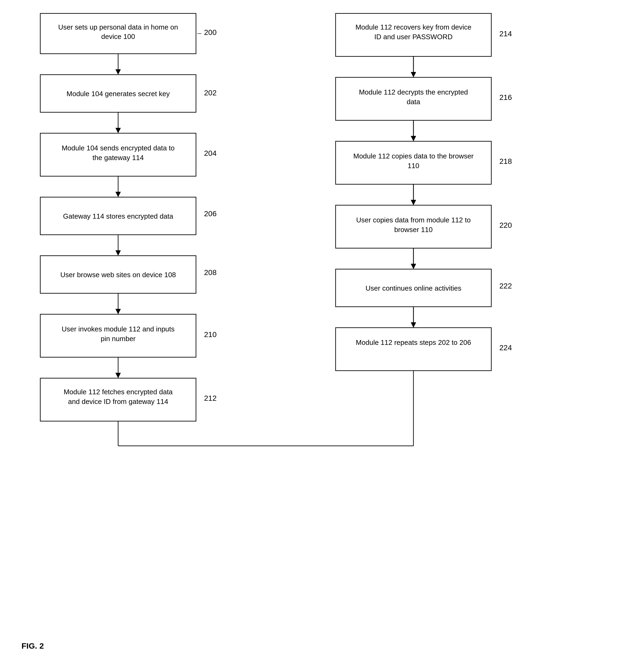  I want to click on box-216-text-line2: data, so click(414, 102).